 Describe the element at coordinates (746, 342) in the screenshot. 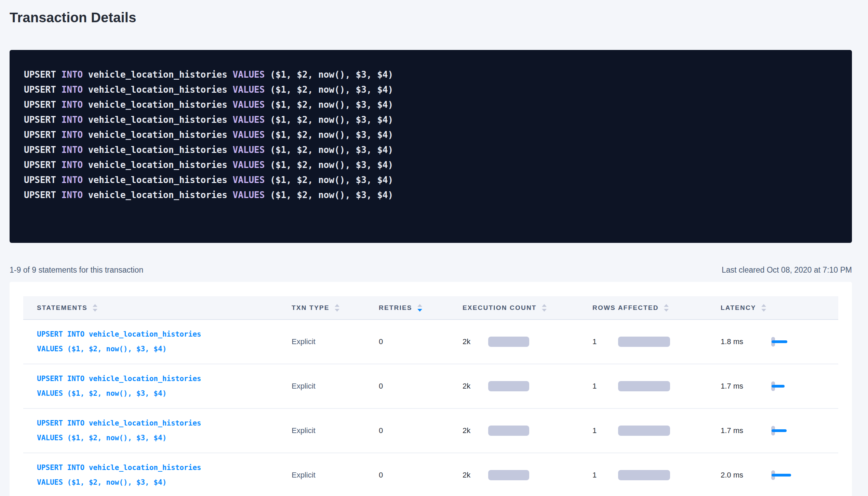

I see `latency-value: 1.8 ms` at that location.